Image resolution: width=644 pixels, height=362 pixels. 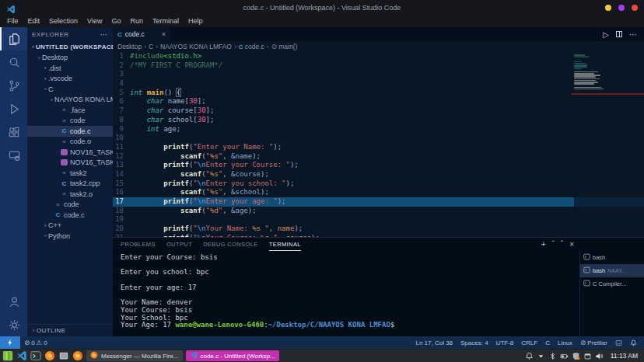 I want to click on breadcrumb-item: C code.c, so click(x=252, y=47).